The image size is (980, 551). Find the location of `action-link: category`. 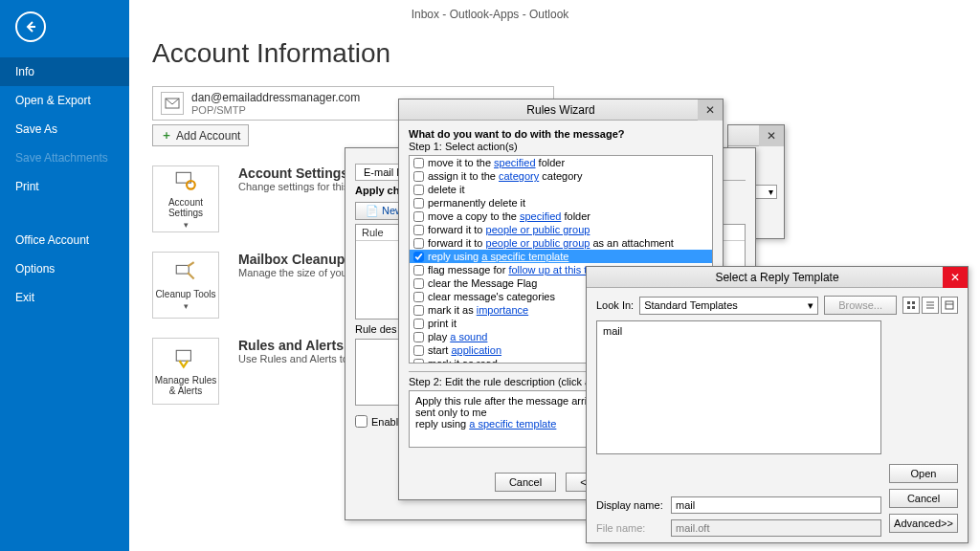

action-link: category is located at coordinates (519, 176).